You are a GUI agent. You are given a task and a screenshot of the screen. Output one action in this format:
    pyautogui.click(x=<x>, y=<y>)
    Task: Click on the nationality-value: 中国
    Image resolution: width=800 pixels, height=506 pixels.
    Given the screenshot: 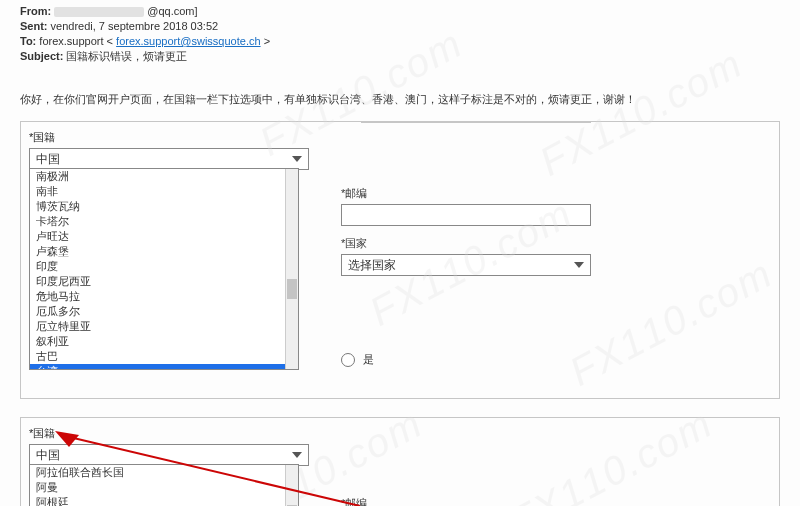 What is the action you would take?
    pyautogui.click(x=48, y=160)
    